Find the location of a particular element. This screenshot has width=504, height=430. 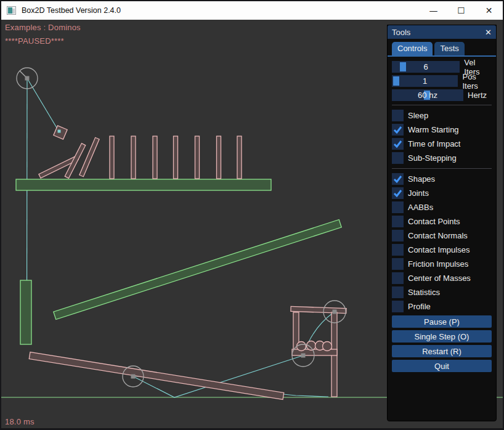

window-title: Box2D Testbed Version 2.4.0 is located at coordinates (71, 10).